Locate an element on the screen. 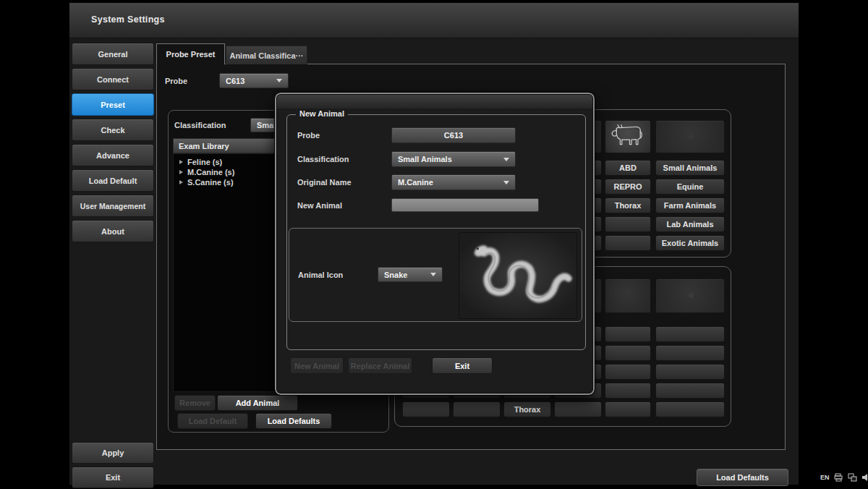 The width and height of the screenshot is (868, 489). speaker-mute-icon is located at coordinates (865, 477).